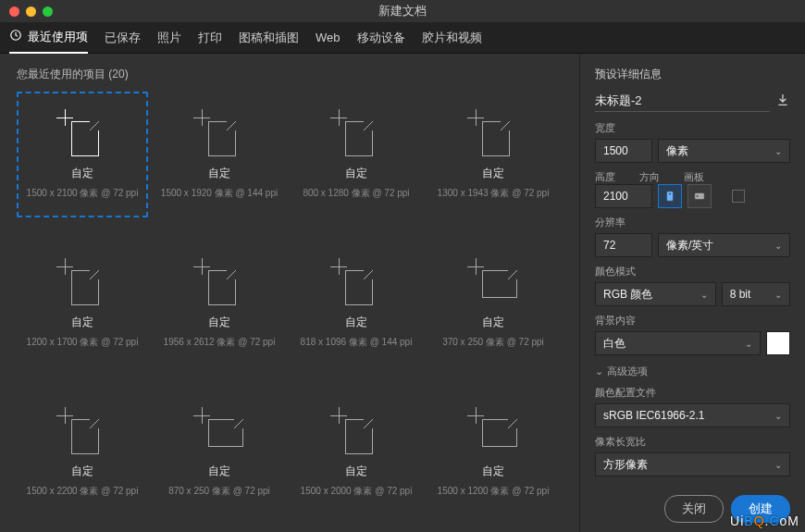 The width and height of the screenshot is (805, 532). I want to click on background-color-swatch, so click(778, 343).